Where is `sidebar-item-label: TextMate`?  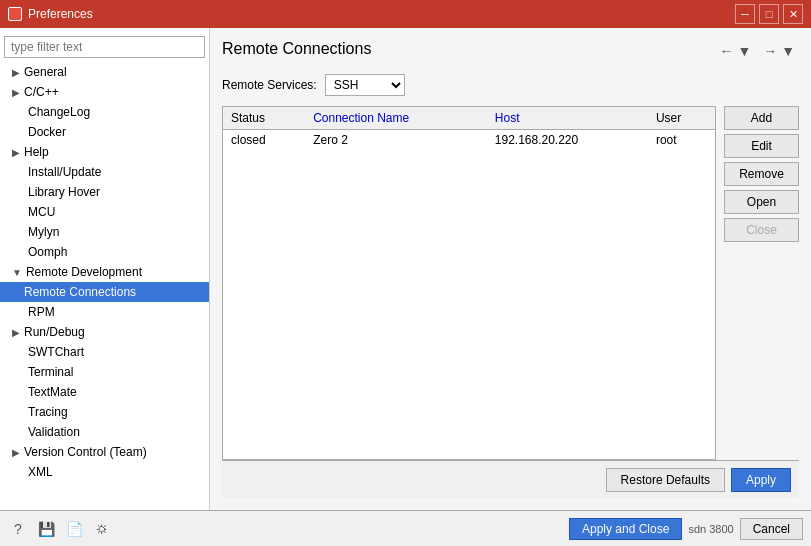 sidebar-item-label: TextMate is located at coordinates (52, 392).